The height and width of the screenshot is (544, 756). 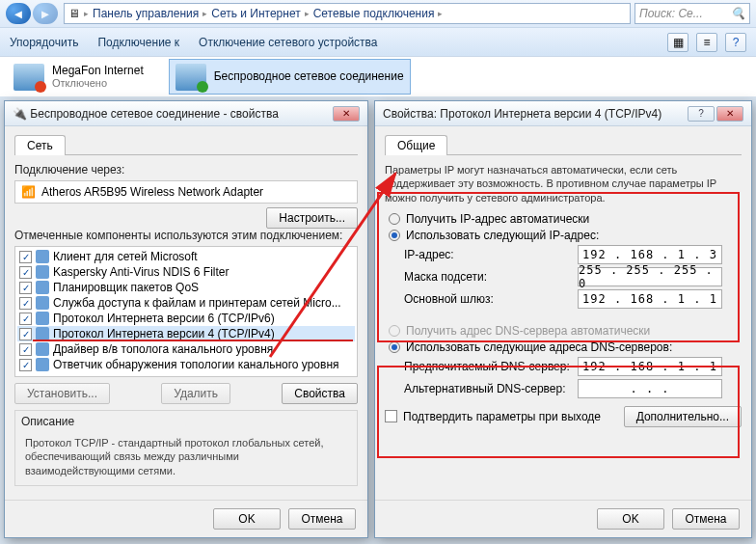 I want to click on adapter-mini-icon: 🔌, so click(x=19, y=114).